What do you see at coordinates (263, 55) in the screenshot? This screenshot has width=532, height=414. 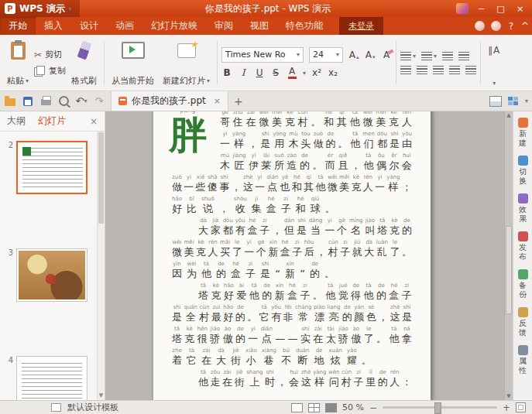 I see `font-name-select: Times New Ro▾` at bounding box center [263, 55].